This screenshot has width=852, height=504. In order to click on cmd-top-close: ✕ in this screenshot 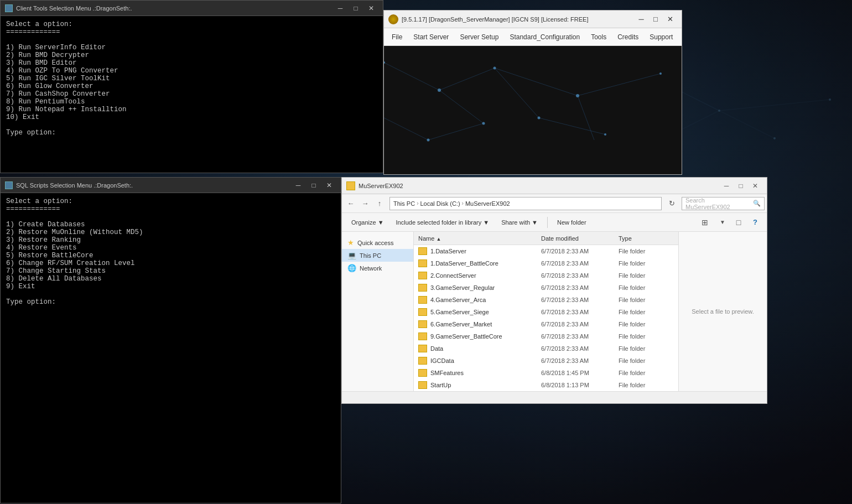, I will do `click(371, 8)`.